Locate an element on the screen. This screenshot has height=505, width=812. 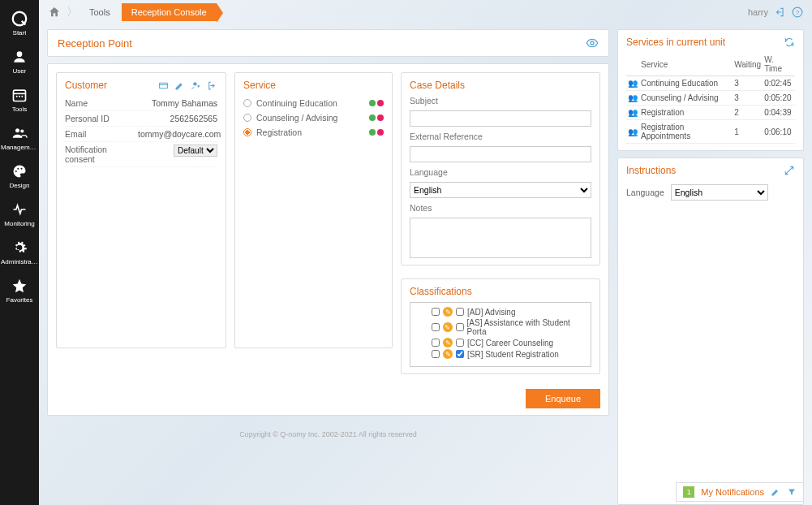
customer-notif-row: Notification consentDefault is located at coordinates (141, 154).